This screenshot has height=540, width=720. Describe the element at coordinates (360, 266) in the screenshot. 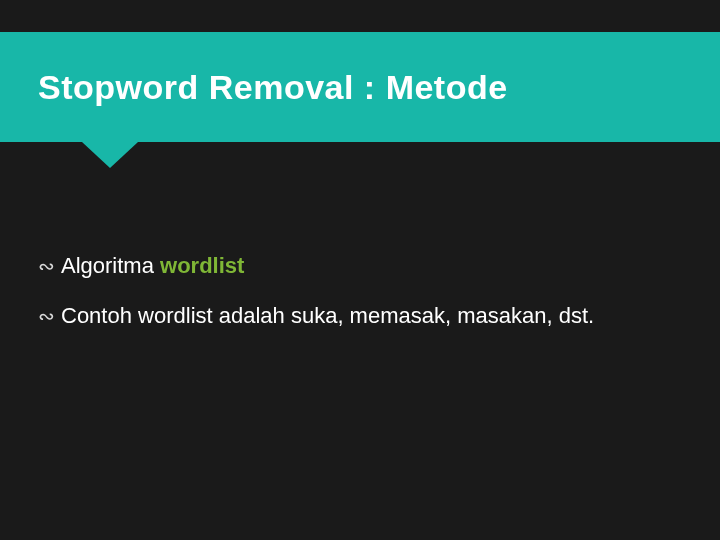

I see `bullet-item: ∾ Algoritma wordlist` at that location.